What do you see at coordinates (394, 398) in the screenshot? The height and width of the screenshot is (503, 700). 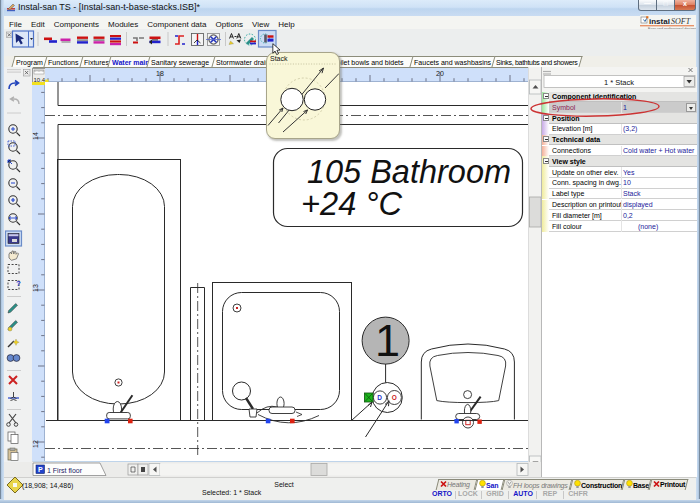 I see `svg-text: O` at bounding box center [394, 398].